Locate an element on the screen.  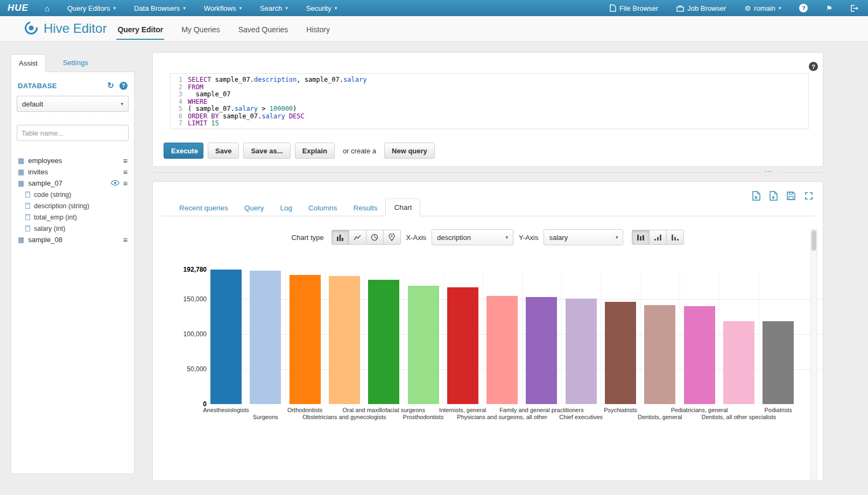
save-as-button: Save as... is located at coordinates (267, 151).